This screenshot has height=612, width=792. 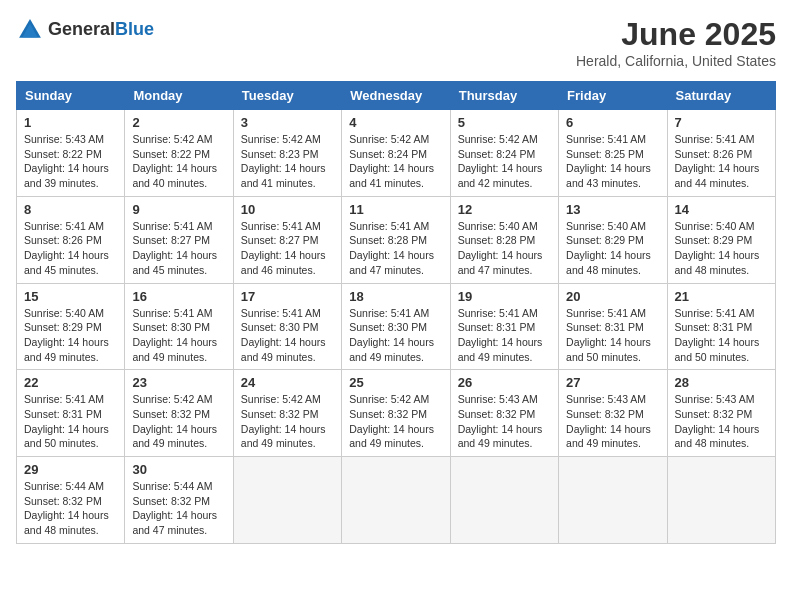 I want to click on weekday-header-monday: Monday, so click(x=179, y=96).